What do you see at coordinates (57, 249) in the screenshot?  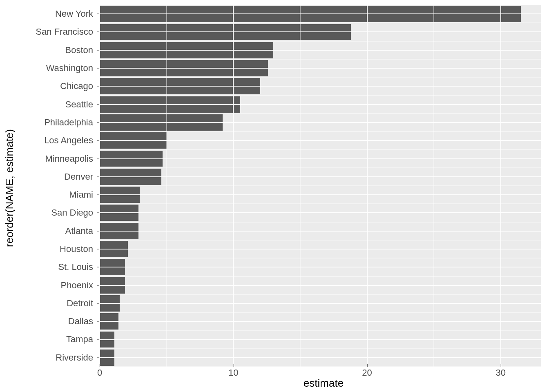 I see `y-tick: Houston` at bounding box center [57, 249].